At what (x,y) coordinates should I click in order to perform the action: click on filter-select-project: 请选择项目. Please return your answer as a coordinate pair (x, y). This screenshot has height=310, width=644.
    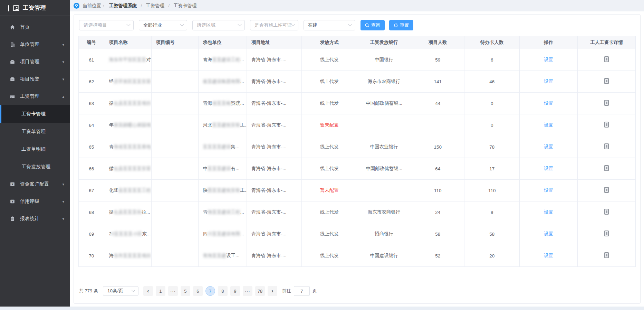
    Looking at the image, I should click on (106, 25).